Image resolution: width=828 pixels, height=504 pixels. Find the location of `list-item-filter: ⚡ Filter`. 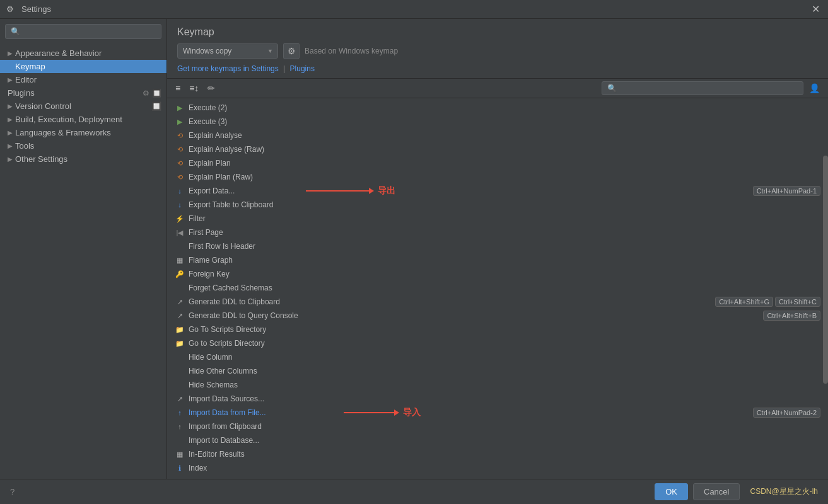

list-item-filter: ⚡ Filter is located at coordinates (498, 219).